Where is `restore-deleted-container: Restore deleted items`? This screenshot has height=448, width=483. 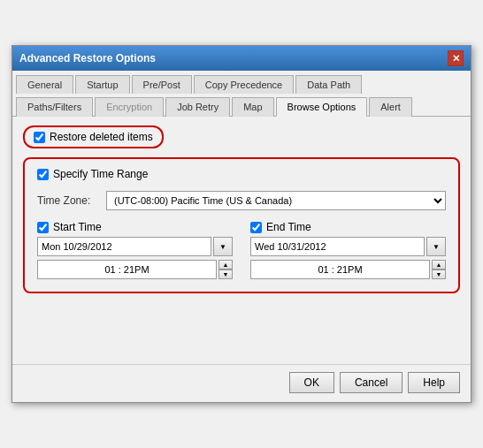
restore-deleted-container: Restore deleted items is located at coordinates (94, 137).